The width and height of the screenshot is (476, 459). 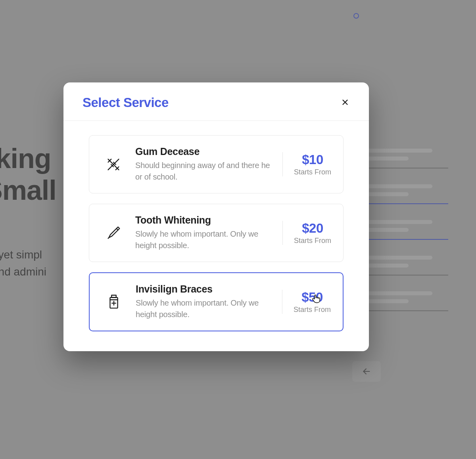 I want to click on service-price-block: $50 Starts From, so click(x=306, y=302).